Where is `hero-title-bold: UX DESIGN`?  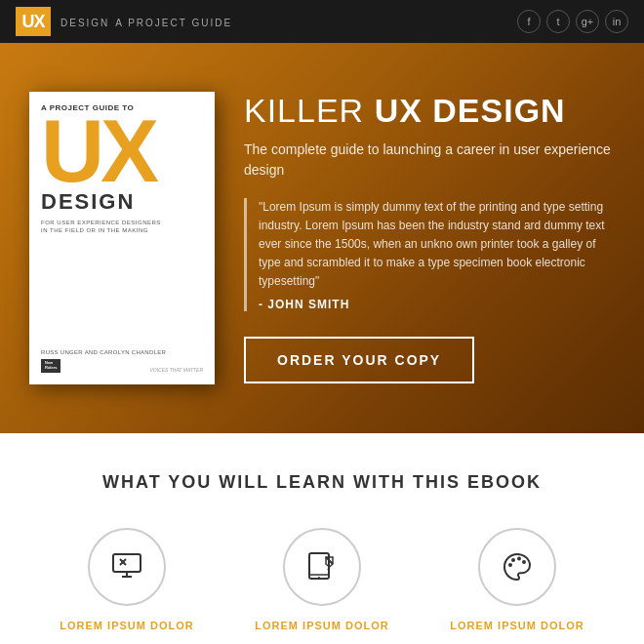 hero-title-bold: UX DESIGN is located at coordinates (470, 110).